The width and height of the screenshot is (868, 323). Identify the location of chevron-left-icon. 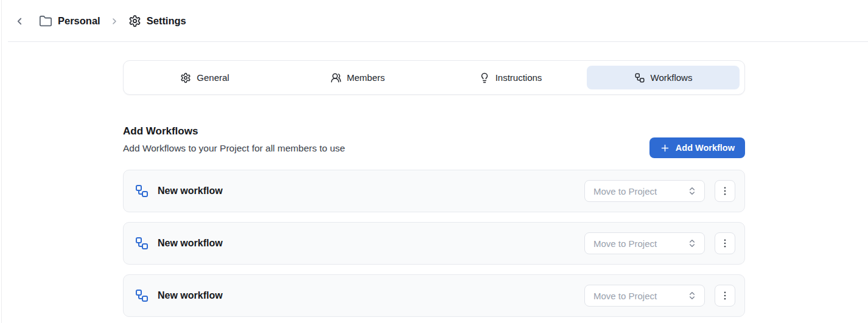
(19, 21).